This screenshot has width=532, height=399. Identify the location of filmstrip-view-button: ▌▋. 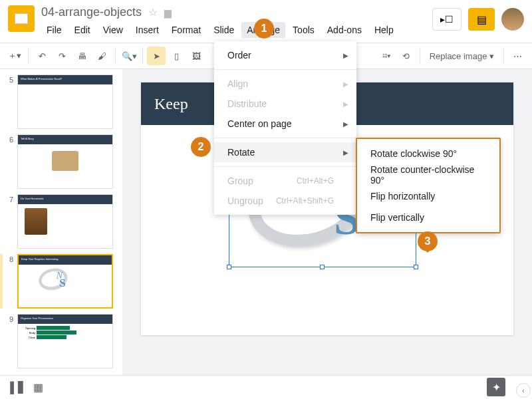
(18, 388).